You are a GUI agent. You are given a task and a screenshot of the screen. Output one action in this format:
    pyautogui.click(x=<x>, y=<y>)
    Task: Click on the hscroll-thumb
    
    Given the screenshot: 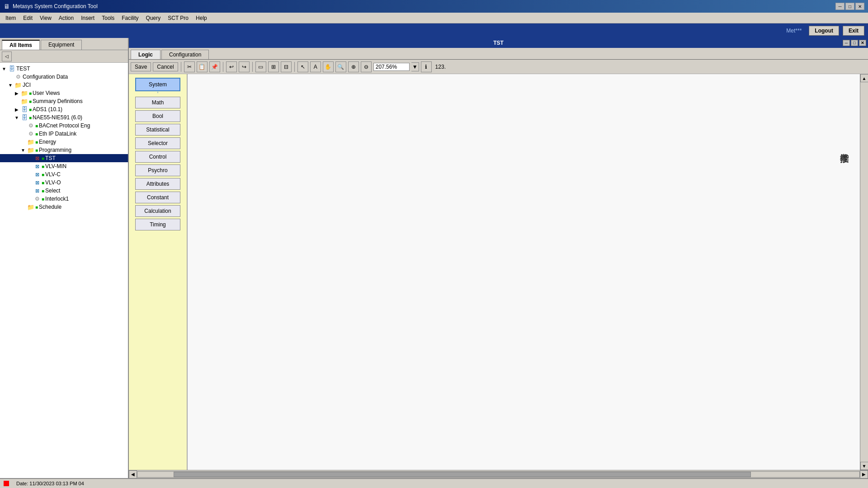 What is the action you would take?
    pyautogui.click(x=462, y=474)
    